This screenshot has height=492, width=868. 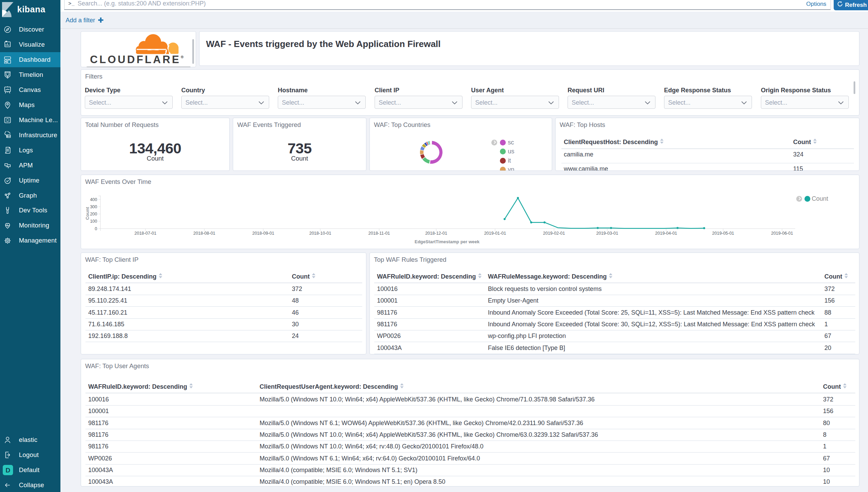 I want to click on svg-text: 0, so click(x=96, y=229).